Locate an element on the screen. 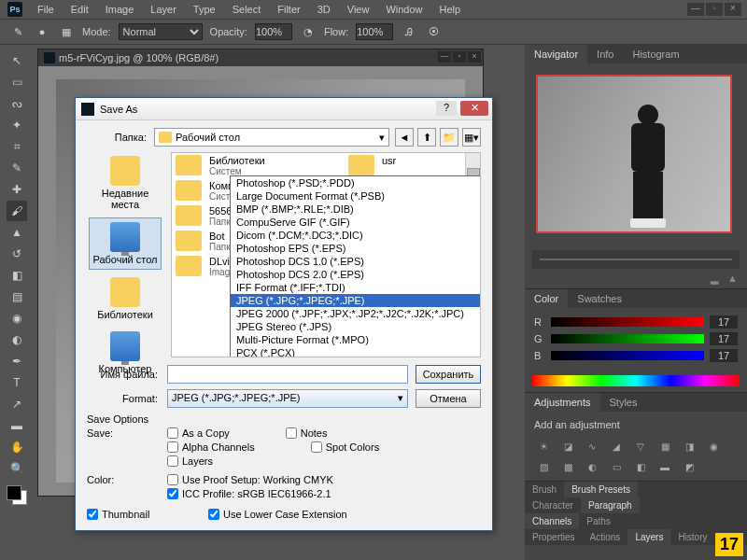 The height and width of the screenshot is (560, 747). tab-brush: Brush is located at coordinates (544, 489).